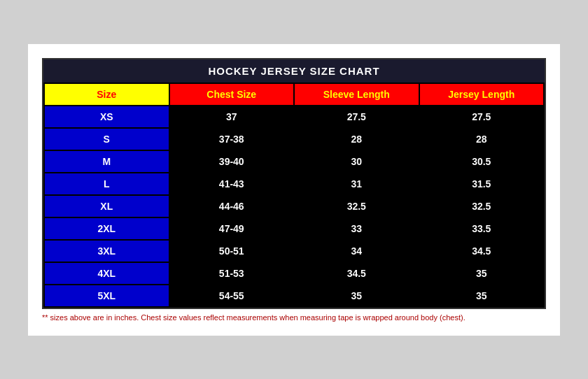 This screenshot has width=588, height=379. I want to click on table-row: S37-382828, so click(294, 139).